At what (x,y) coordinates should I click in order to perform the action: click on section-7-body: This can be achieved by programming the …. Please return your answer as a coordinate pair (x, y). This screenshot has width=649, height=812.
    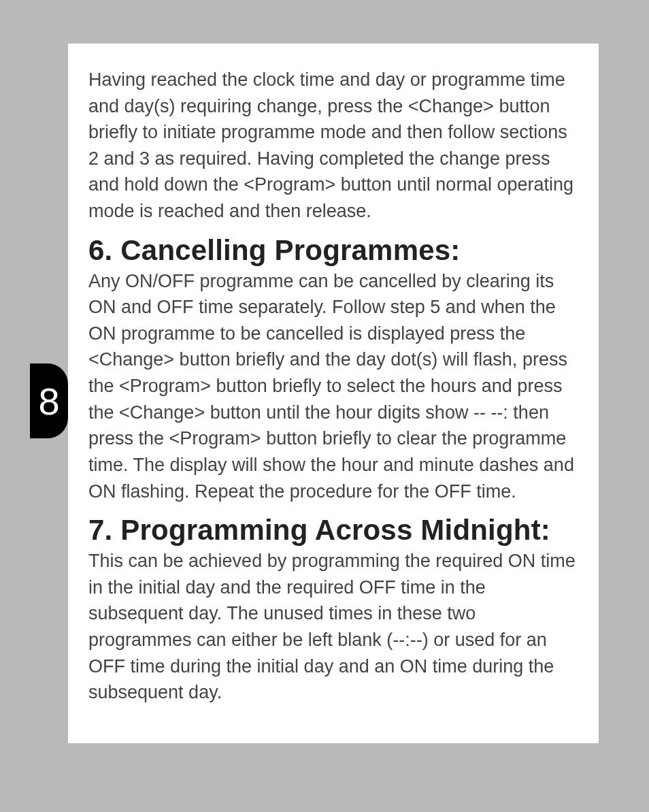
    Looking at the image, I should click on (333, 627).